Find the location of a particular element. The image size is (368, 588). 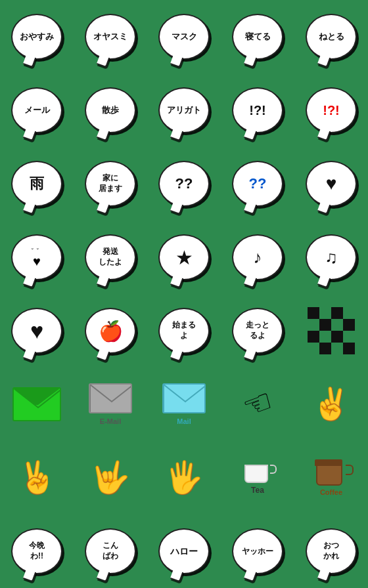

bubble-interrobang-black: !?! is located at coordinates (258, 110).